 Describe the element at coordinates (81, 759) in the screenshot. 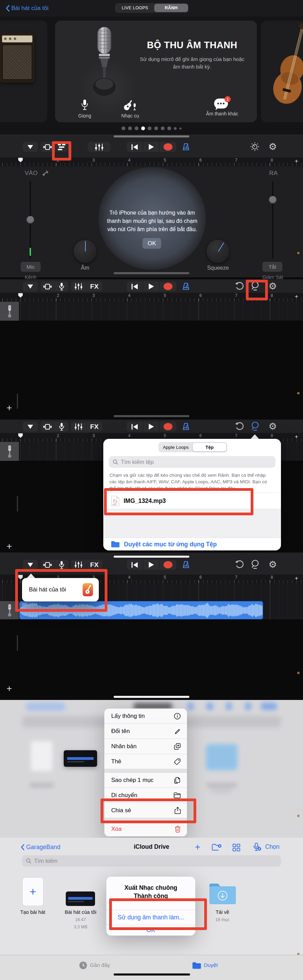

I see `selected-file-thumbnail` at that location.